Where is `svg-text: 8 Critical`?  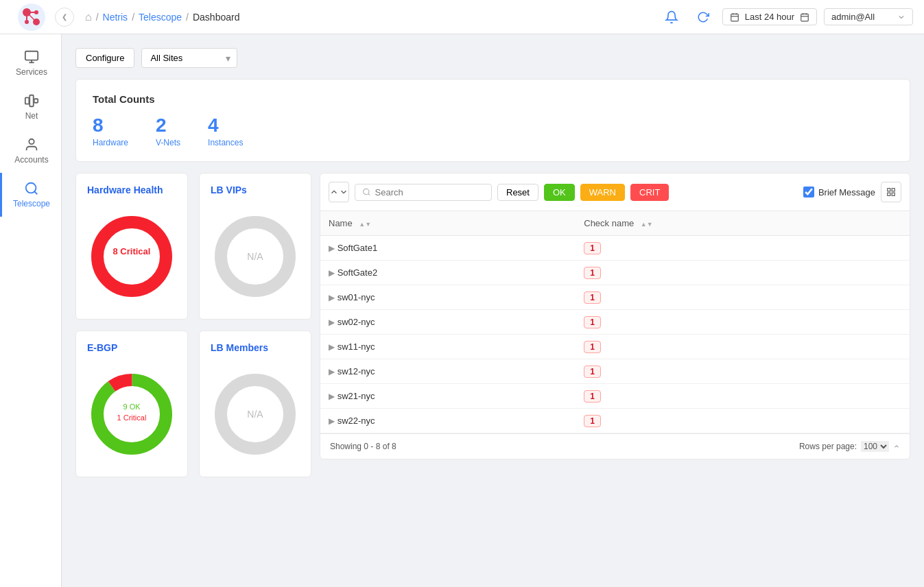 svg-text: 8 Critical is located at coordinates (132, 251).